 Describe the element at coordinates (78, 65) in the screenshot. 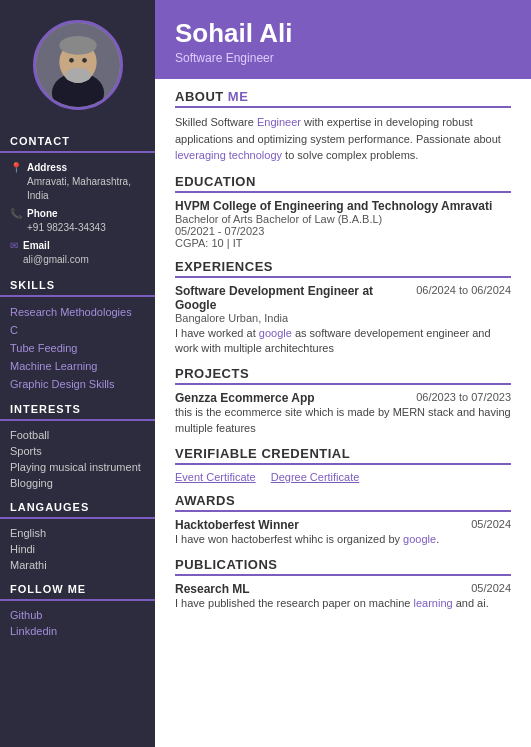

I see `avatar-image` at that location.